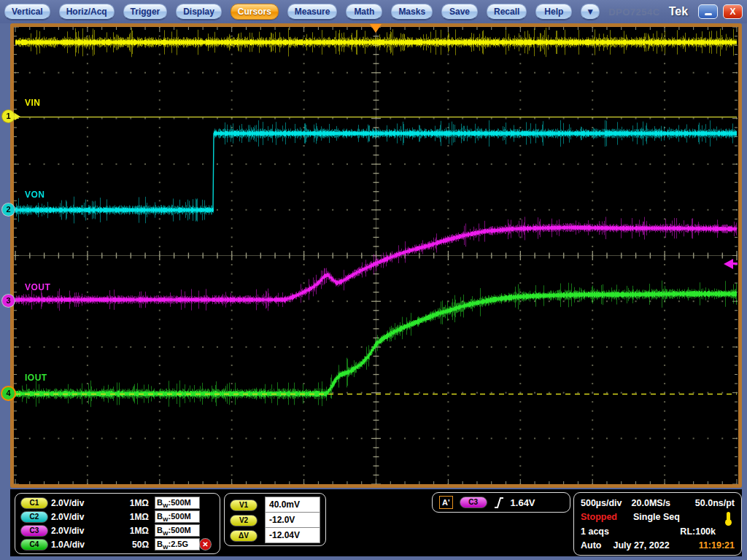 The height and width of the screenshot is (560, 747). I want to click on channel-3-impedance: 1MΩ, so click(139, 531).